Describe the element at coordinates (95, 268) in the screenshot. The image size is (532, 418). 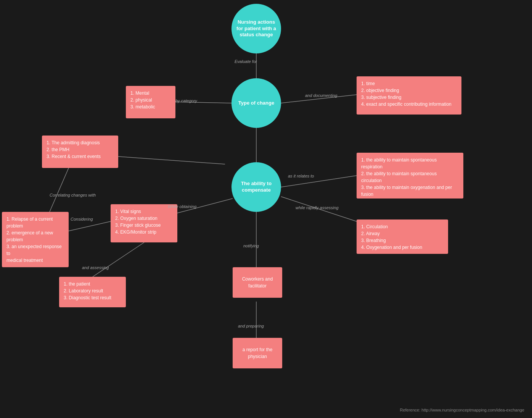
I see `and-assessing-label: and assessing` at that location.